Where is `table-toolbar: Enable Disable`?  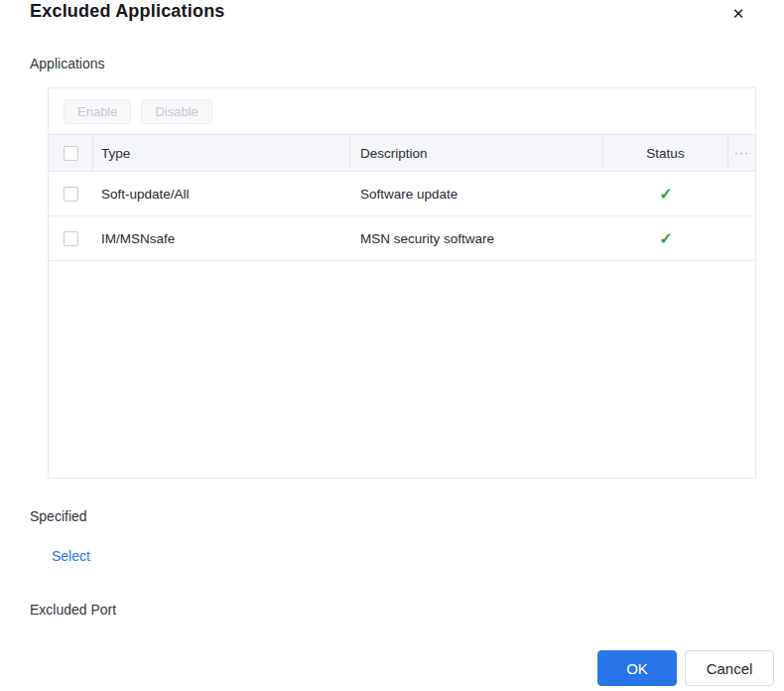
table-toolbar: Enable Disable is located at coordinates (402, 111).